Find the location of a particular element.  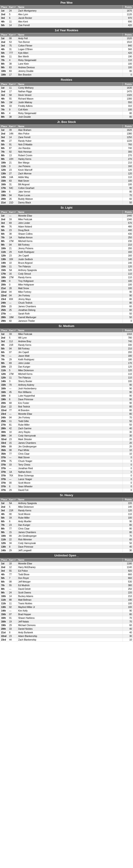

col-header-3: Points is located at coordinates (128, 7).